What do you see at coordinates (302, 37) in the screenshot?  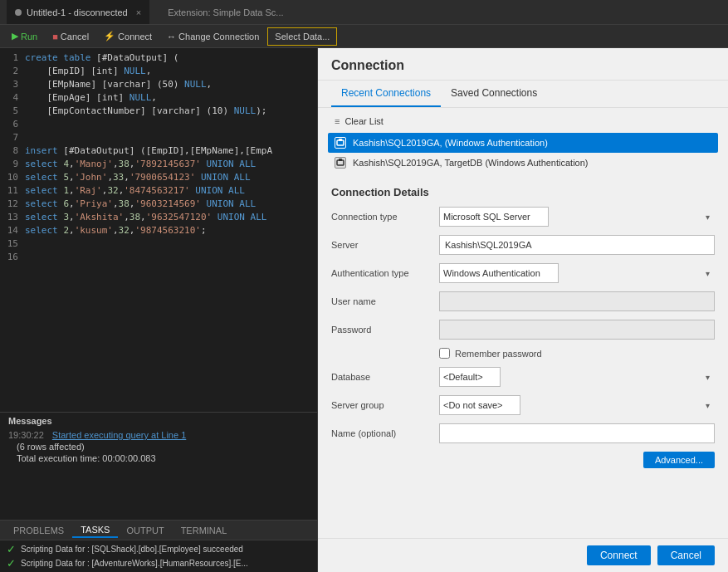 I see `select-data-label: Select Data...` at bounding box center [302, 37].